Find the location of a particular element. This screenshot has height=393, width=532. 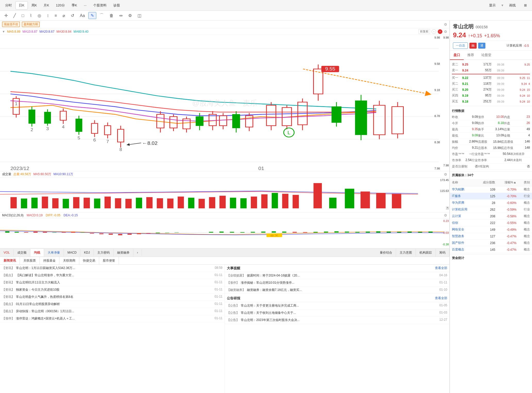

tool-arc: ⌒ is located at coordinates (102, 15).